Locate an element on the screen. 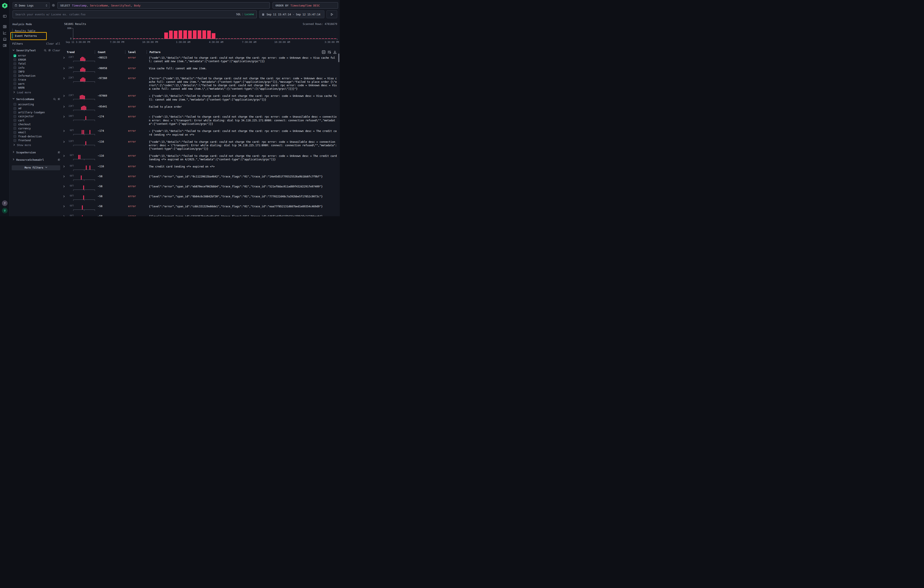  scrollbar-thumb is located at coordinates (339, 58).